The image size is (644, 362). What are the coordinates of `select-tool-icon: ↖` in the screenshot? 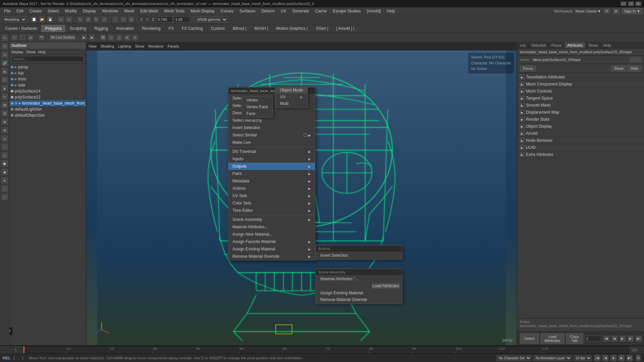 It's located at (14, 38).